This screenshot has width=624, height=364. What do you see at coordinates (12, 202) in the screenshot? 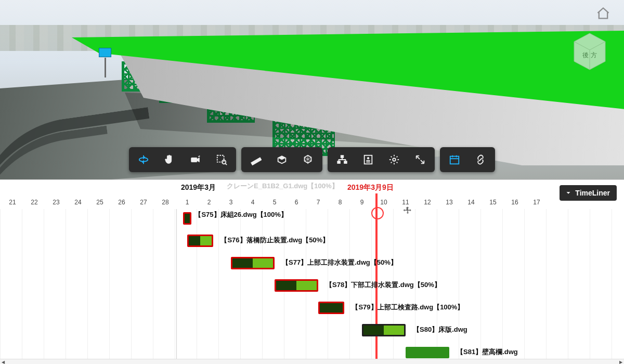
I see `day-tick: 21` at bounding box center [12, 202].